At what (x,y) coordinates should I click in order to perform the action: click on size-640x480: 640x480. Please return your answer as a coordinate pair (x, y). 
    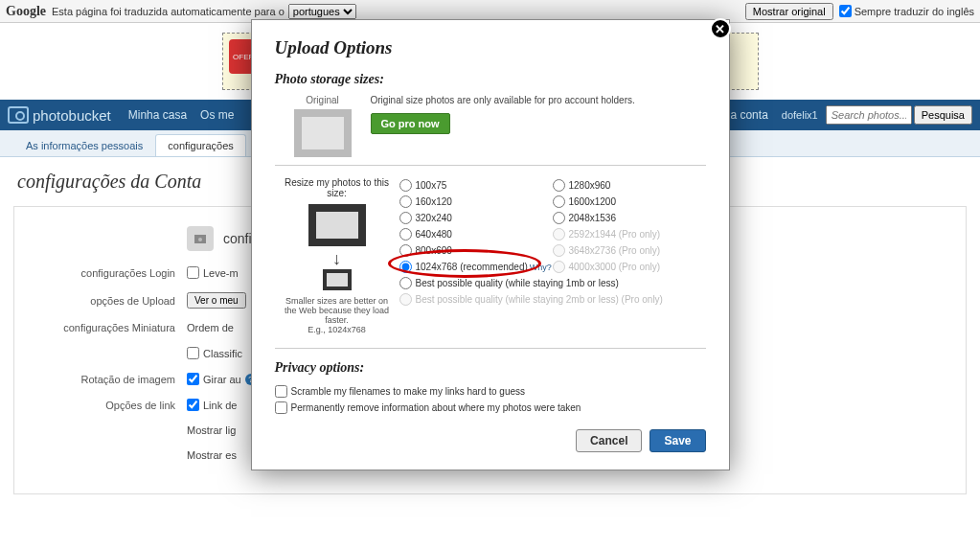
    Looking at the image, I should click on (476, 234).